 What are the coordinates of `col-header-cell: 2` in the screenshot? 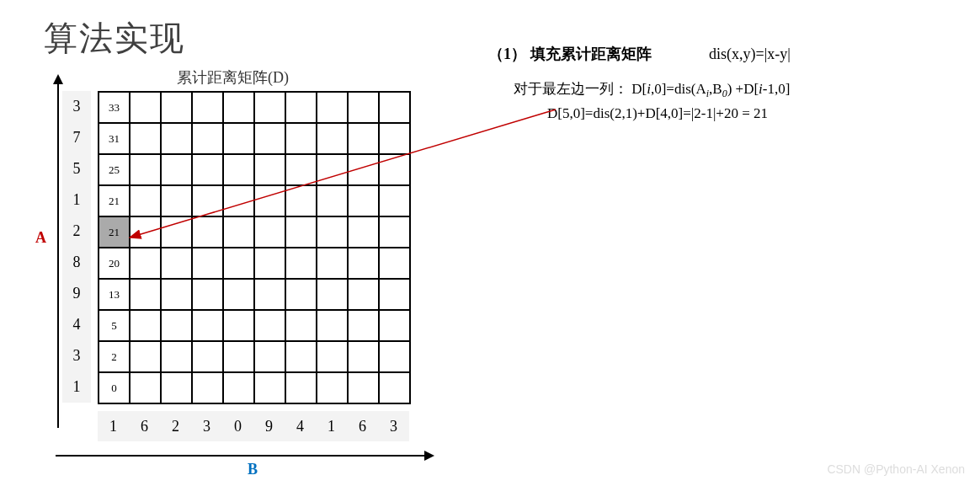 It's located at (175, 426).